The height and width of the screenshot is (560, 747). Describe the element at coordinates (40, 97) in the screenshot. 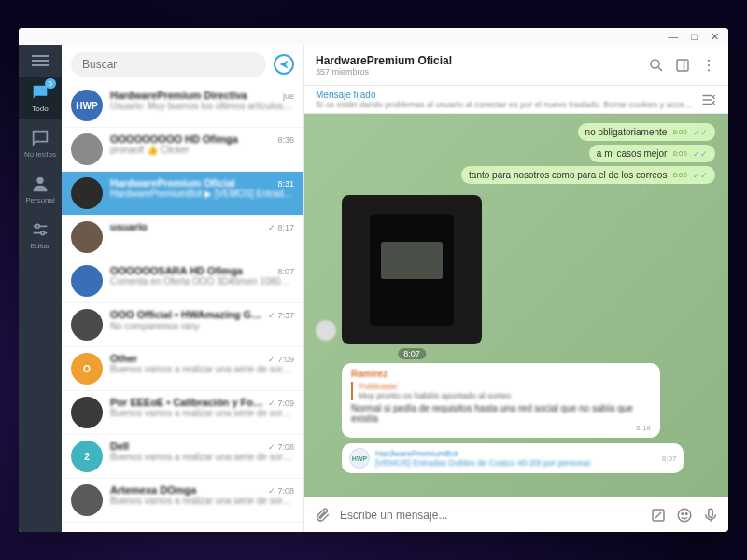

I see `rail-item-todo: 6 Todo` at that location.